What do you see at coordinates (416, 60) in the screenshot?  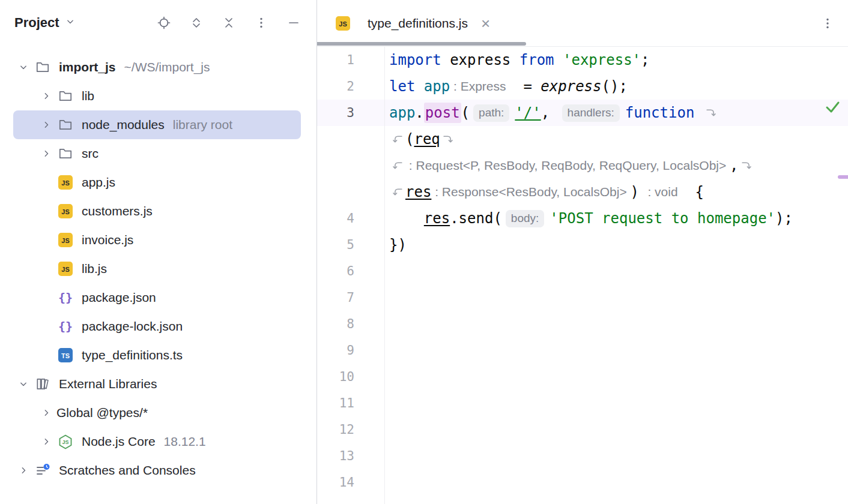 I see `code-token: import` at bounding box center [416, 60].